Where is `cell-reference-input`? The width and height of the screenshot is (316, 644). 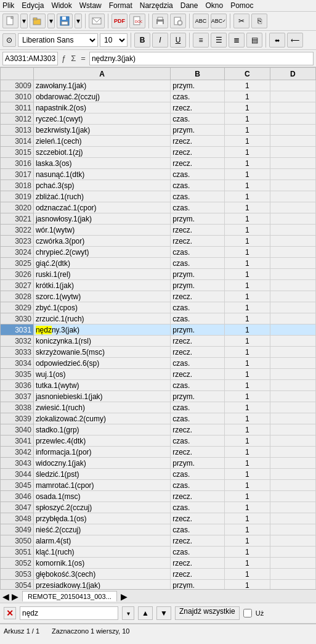
cell-reference-input is located at coordinates (30, 59).